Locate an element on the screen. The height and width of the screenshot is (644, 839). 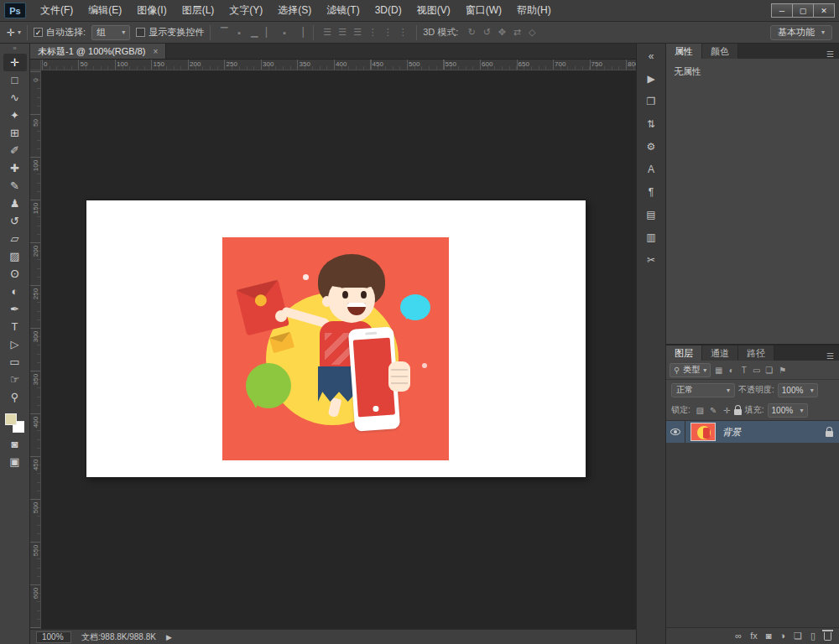
add-layer-mask-icon: ◙ is located at coordinates (769, 636).